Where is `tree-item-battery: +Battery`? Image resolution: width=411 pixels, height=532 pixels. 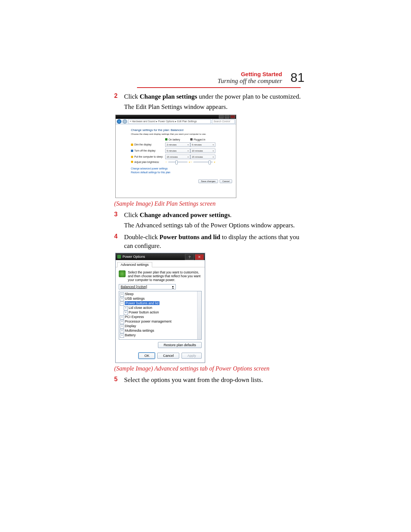
tree-item-battery: +Battery is located at coordinates (160, 335).